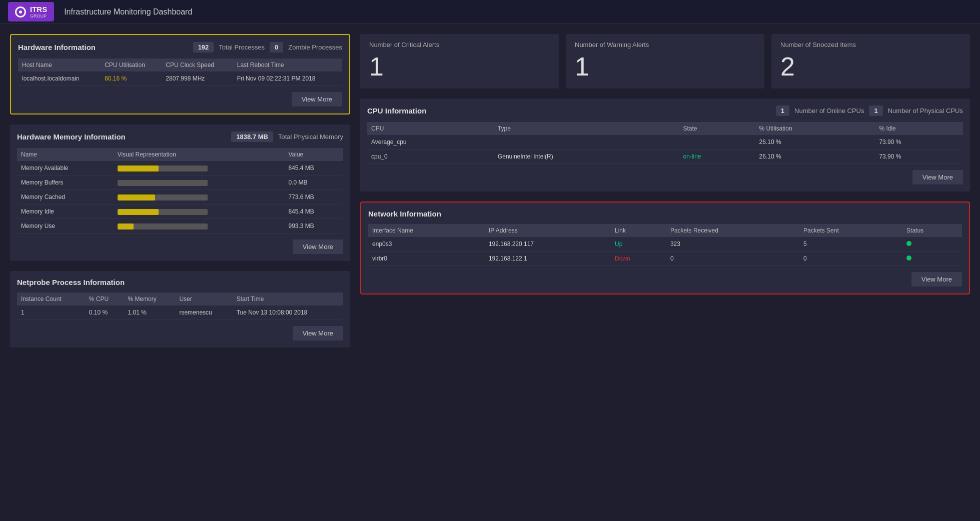 This screenshot has width=980, height=521. Describe the element at coordinates (39, 9) in the screenshot. I see `logo-text: ITRS` at that location.